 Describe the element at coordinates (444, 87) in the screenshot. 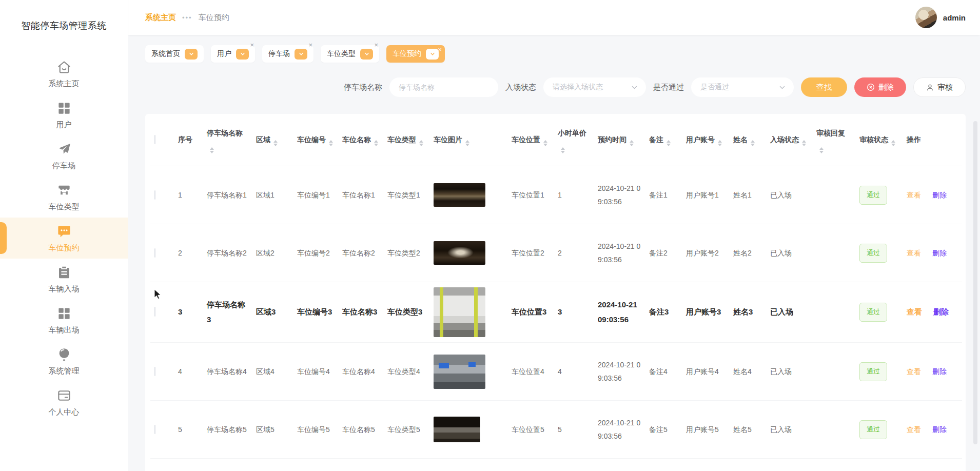

I see `park-name-input` at that location.